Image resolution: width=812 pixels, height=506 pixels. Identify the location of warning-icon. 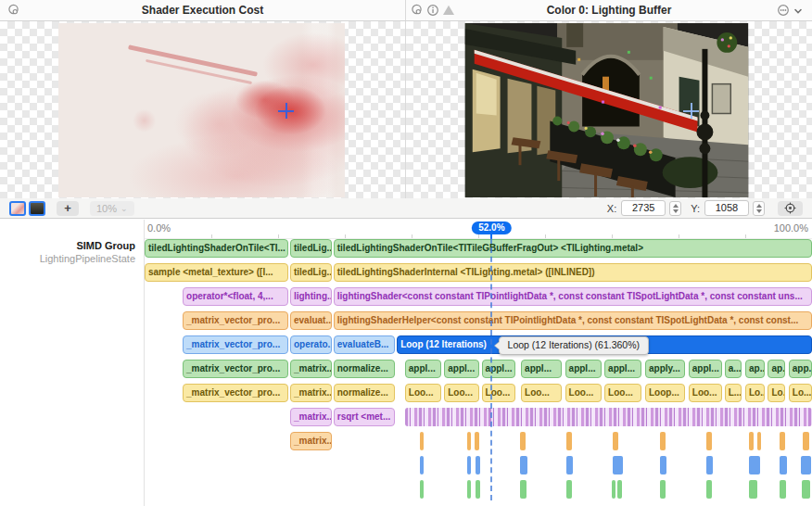
(449, 10).